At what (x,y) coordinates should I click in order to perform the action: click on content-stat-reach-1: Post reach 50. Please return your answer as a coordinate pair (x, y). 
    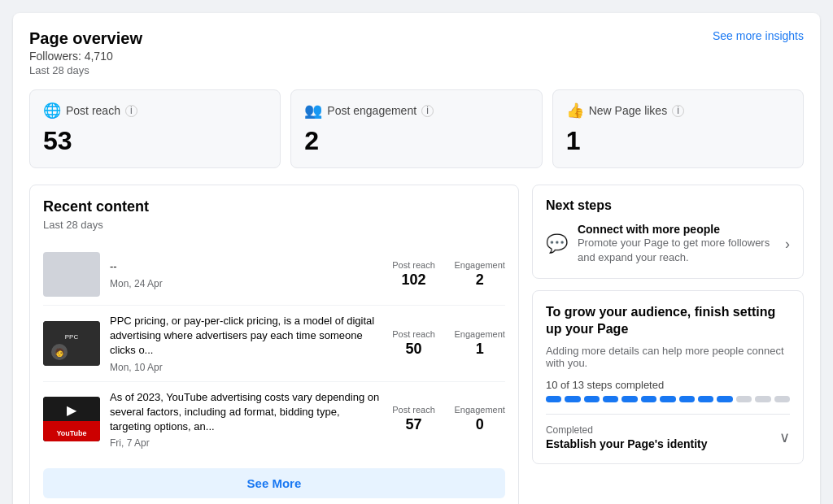
    Looking at the image, I should click on (414, 343).